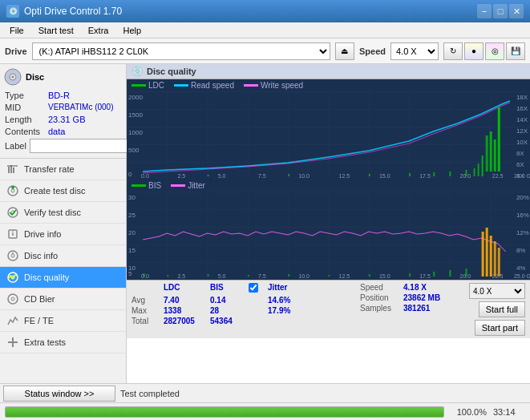 The width and height of the screenshot is (530, 420). What do you see at coordinates (17, 30) in the screenshot?
I see `menu-file: File` at bounding box center [17, 30].